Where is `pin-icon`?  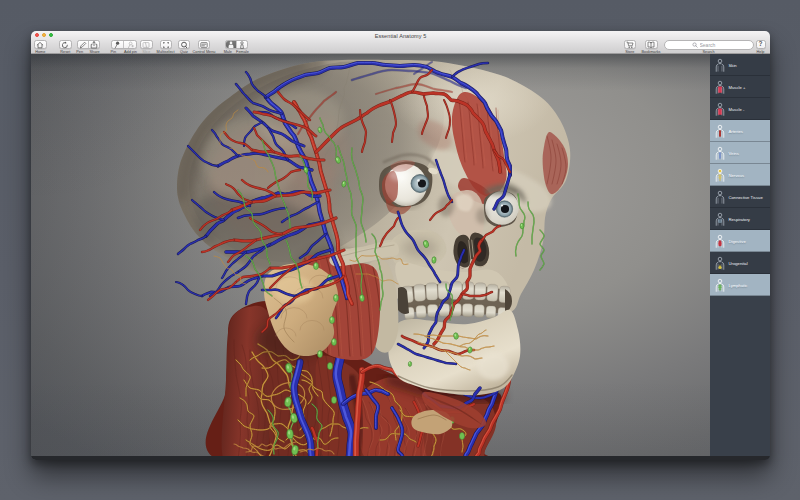
pin-icon is located at coordinates (117, 45).